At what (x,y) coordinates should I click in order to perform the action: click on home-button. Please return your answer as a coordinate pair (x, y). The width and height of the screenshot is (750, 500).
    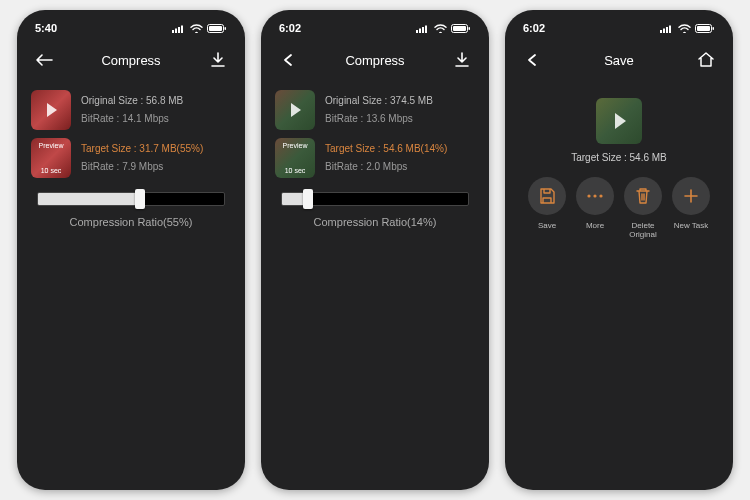
    Looking at the image, I should click on (706, 60).